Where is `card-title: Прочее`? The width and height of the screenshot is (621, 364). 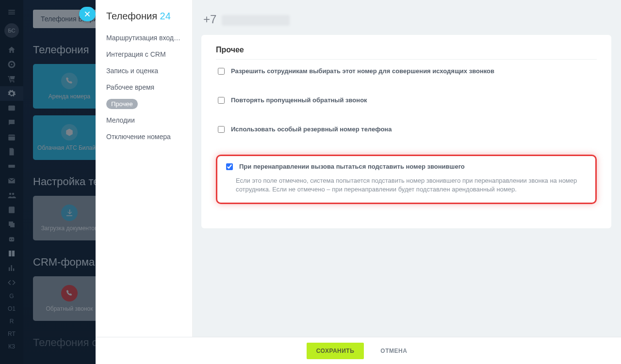
card-title: Прочее is located at coordinates (407, 50).